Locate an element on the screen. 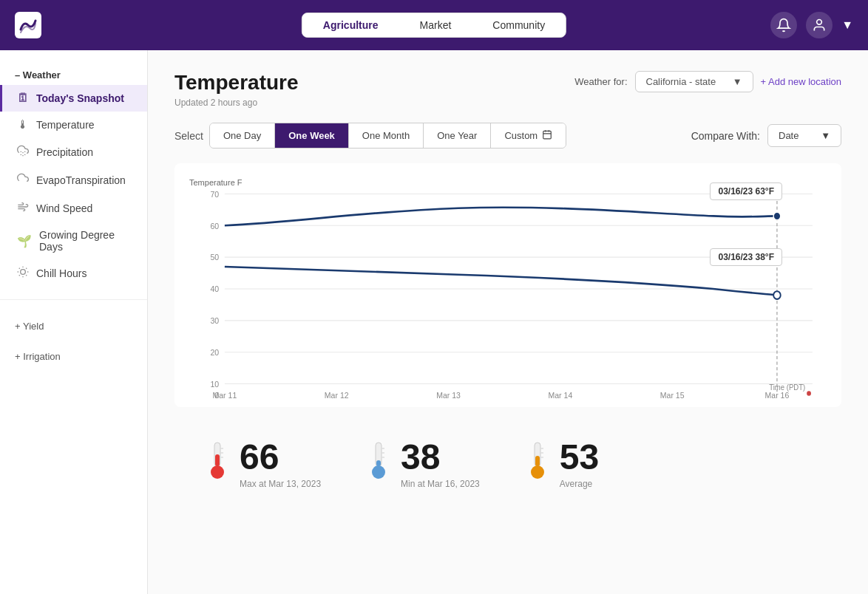 Image resolution: width=868 pixels, height=594 pixels. precipitation-icon is located at coordinates (23, 152).